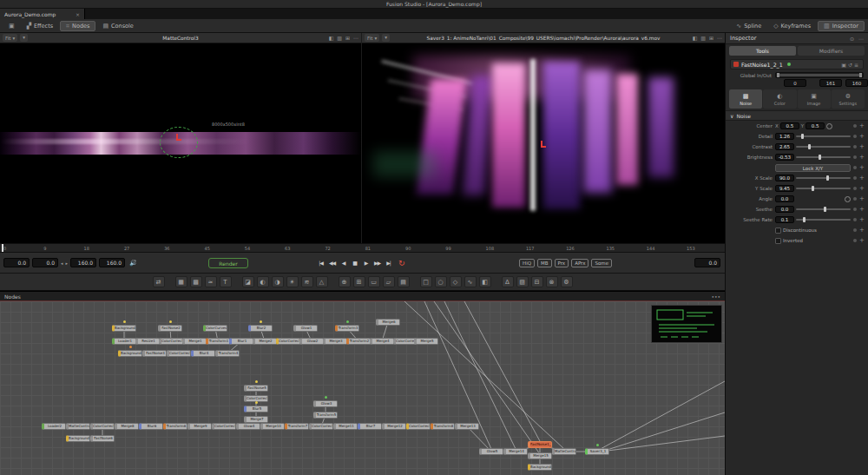  Describe the element at coordinates (861, 38) in the screenshot. I see `inspector-menu-icon: ⋯` at that location.